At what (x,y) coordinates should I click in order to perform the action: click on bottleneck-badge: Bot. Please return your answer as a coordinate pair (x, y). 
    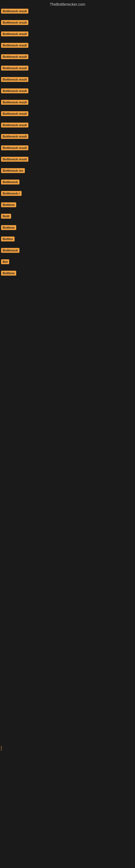
    Looking at the image, I should click on (5, 262).